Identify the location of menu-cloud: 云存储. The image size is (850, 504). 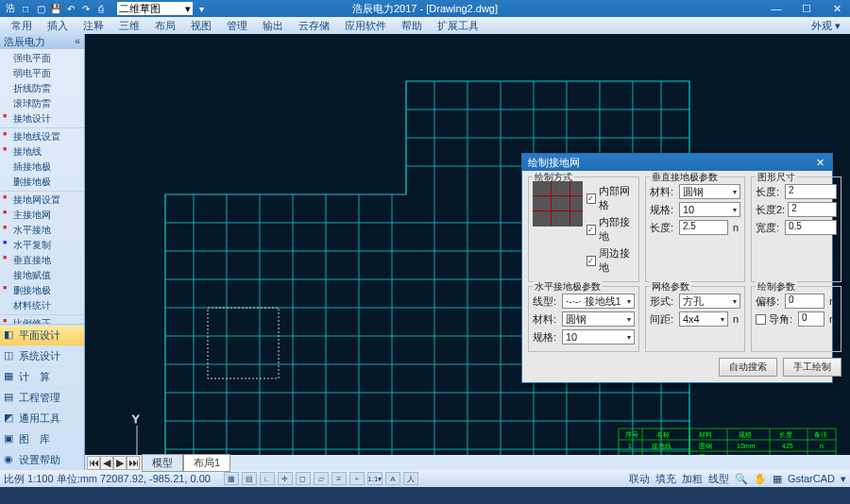
(314, 26).